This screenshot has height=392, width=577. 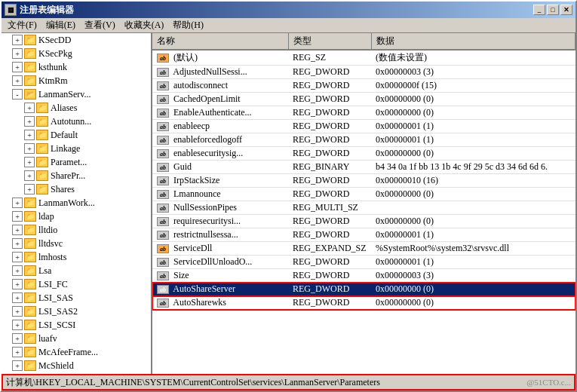 What do you see at coordinates (76, 189) in the screenshot?
I see `tree-item-shares: + 📁 Shares` at bounding box center [76, 189].